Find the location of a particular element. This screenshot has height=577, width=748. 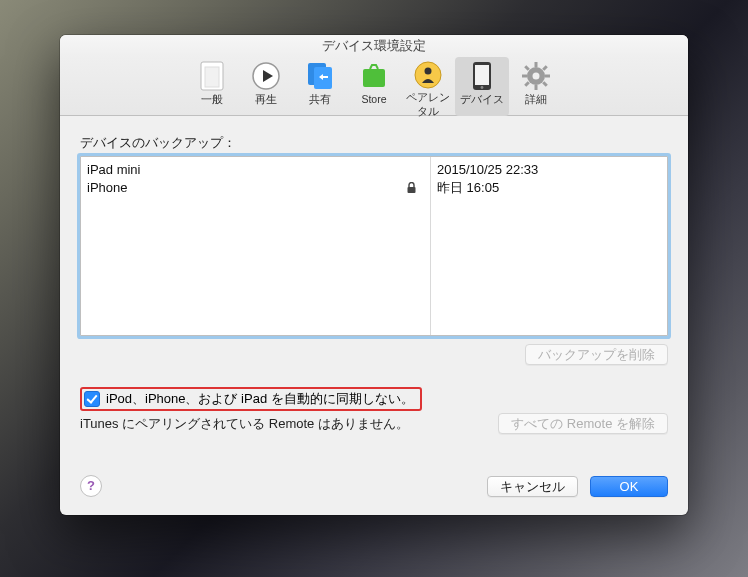

tab-devices: デバイス is located at coordinates (482, 86).